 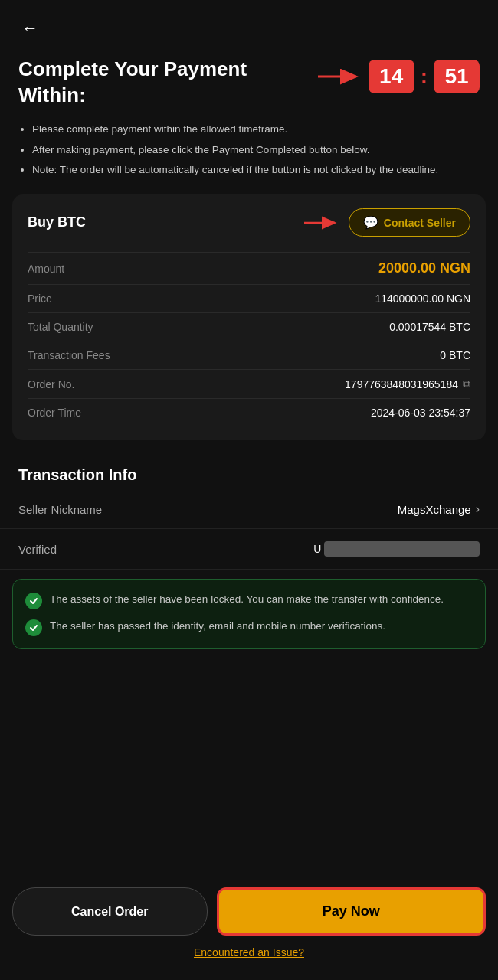 I want to click on instructions-section: Please complete payment within the allow…, so click(x=249, y=158).